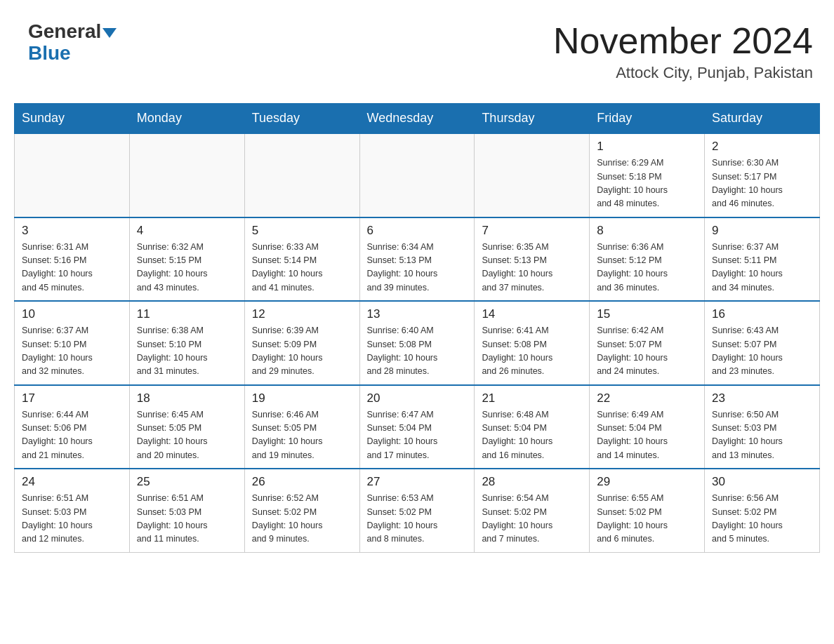 The height and width of the screenshot is (644, 834). Describe the element at coordinates (762, 260) in the screenshot. I see `calendar-cell: 9Sunrise: 6:37 AM Sunset: 5:11 PM Daylig…` at that location.